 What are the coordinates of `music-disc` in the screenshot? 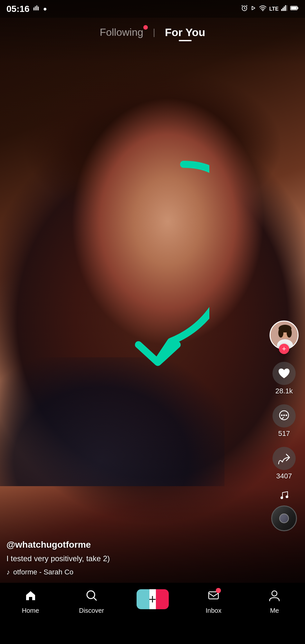 It's located at (284, 518).